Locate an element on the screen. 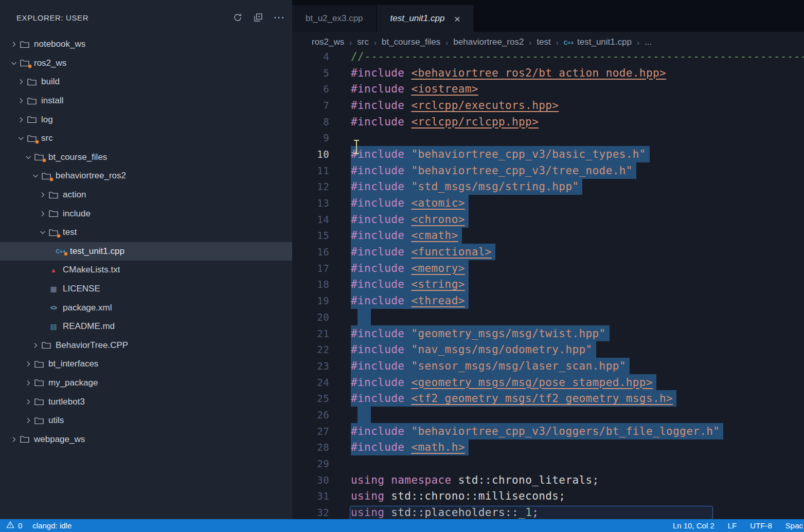 This screenshot has width=804, height=532. line-number: 8 is located at coordinates (311, 122).